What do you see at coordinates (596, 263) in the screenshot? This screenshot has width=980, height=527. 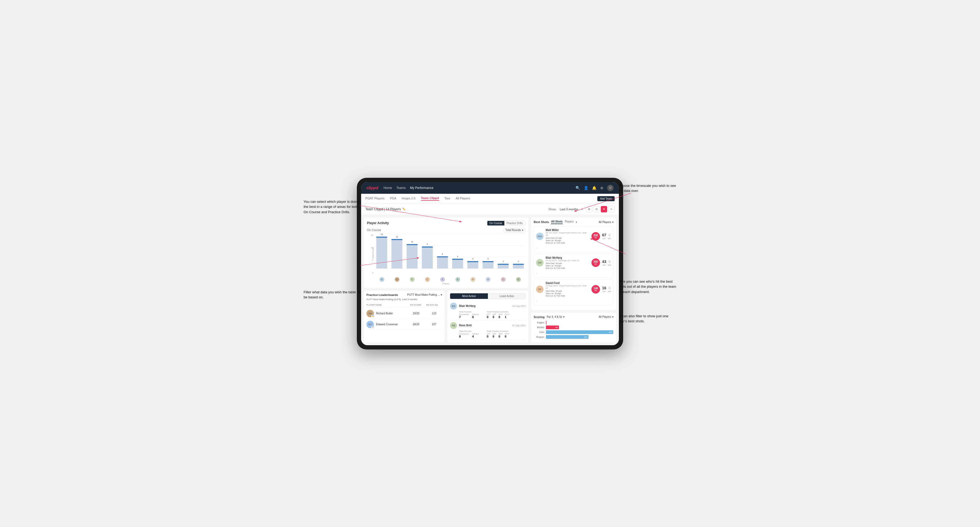 I see `shot-sg-badge-1: 200 SG` at bounding box center [596, 263].